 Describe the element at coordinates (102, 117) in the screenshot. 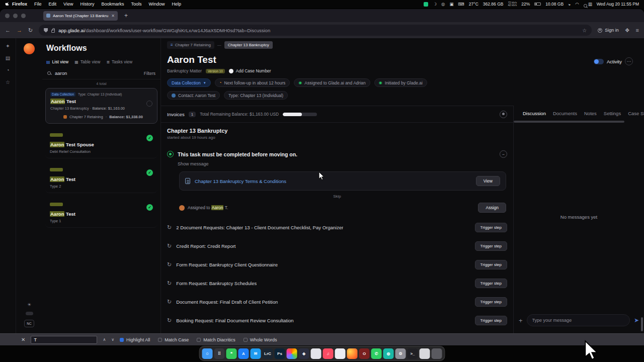

I see `related-matter-row: Chapter 7 Retaining · Balance: $1,338.00` at that location.